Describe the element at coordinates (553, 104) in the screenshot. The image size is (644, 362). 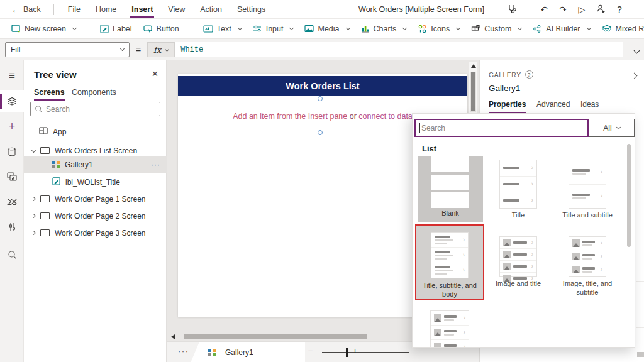
I see `tab-advanced: Advanced` at that location.